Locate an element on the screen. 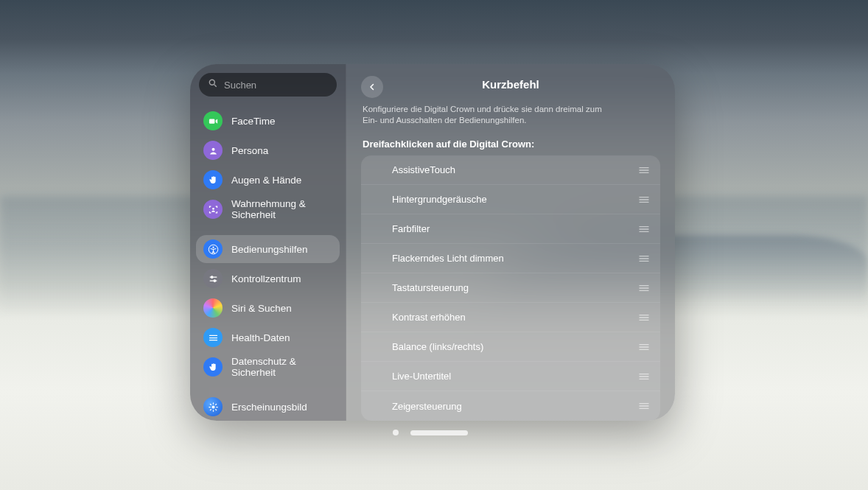 This screenshot has height=490, width=868. hand-raised-icon is located at coordinates (213, 367).